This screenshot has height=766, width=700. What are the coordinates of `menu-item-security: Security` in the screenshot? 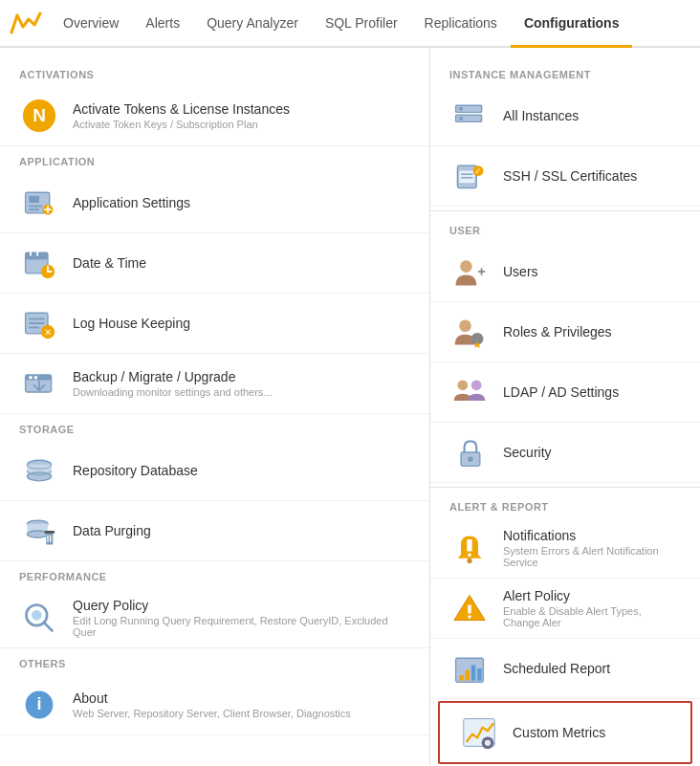 It's located at (565, 453).